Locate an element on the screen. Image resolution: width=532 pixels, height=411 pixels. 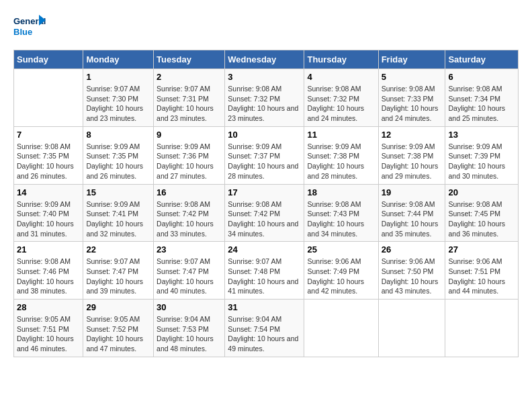
day-info: Sunrise: 9:08 AMSunset: 7:44 PMDaylight:… is located at coordinates (412, 219).